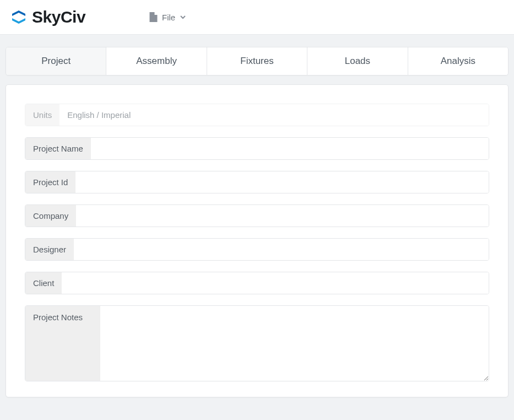  I want to click on designer-label: Designer, so click(50, 249).